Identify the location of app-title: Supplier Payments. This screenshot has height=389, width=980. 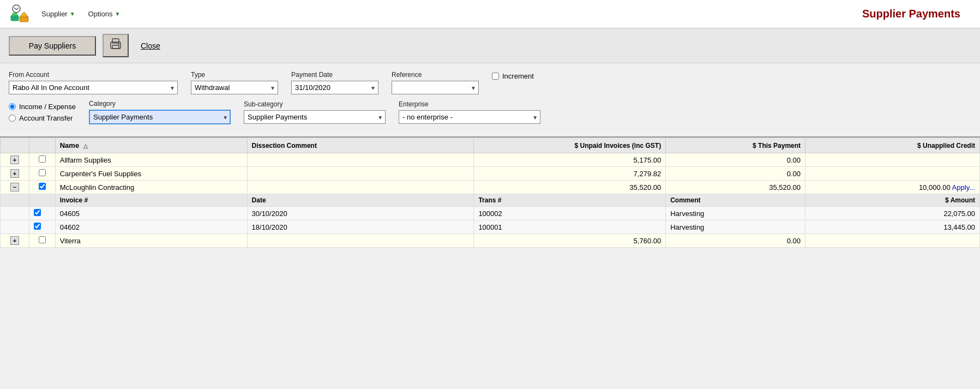
(917, 14).